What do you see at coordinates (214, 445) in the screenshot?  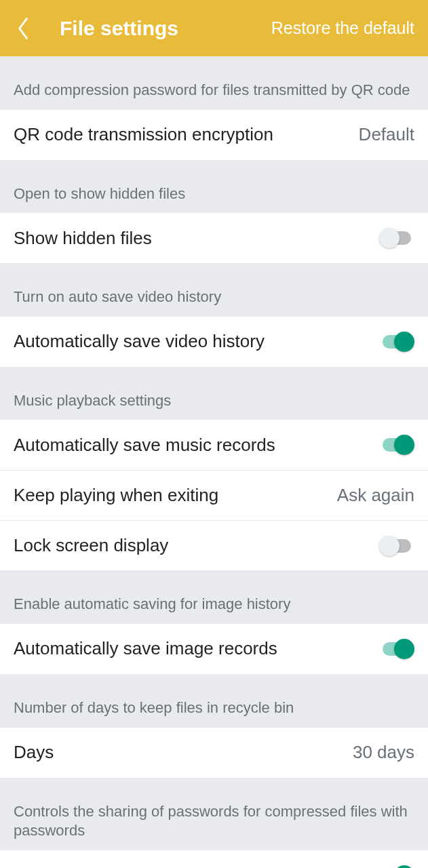 I see `row-auto-music: Automatically save music records` at bounding box center [214, 445].